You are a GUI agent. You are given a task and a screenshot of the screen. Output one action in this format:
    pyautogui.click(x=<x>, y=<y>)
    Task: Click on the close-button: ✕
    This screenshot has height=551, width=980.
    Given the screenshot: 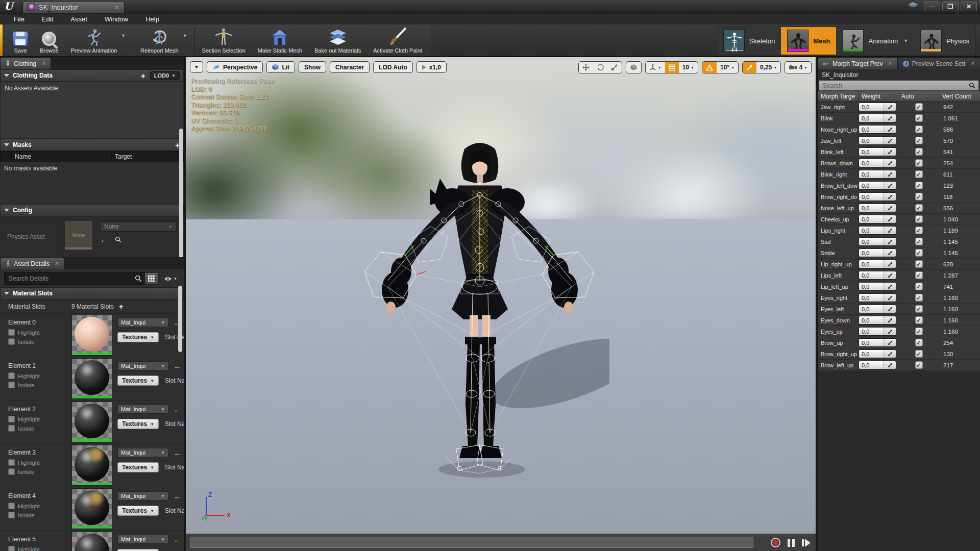 What is the action you would take?
    pyautogui.click(x=969, y=6)
    